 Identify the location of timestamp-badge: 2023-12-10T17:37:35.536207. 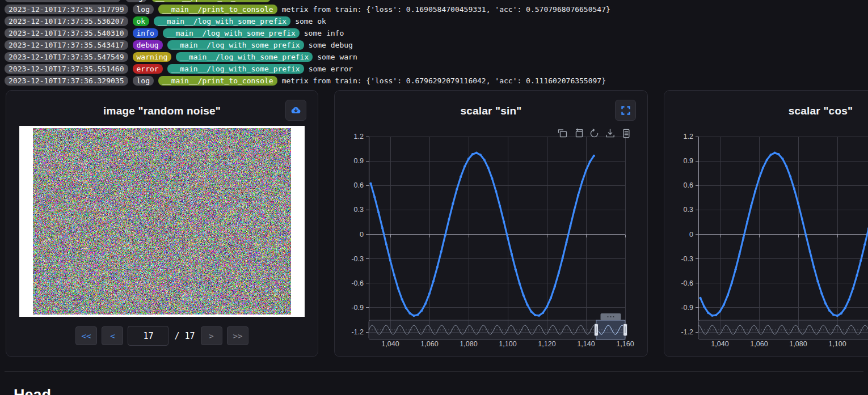
(66, 22).